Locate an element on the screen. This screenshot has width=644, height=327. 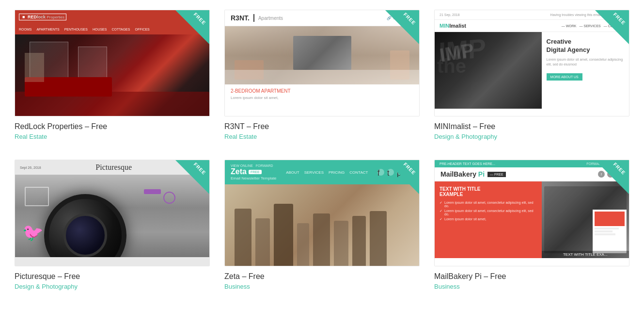
zeta-instagram-icon: i is located at coordinates (410, 172).